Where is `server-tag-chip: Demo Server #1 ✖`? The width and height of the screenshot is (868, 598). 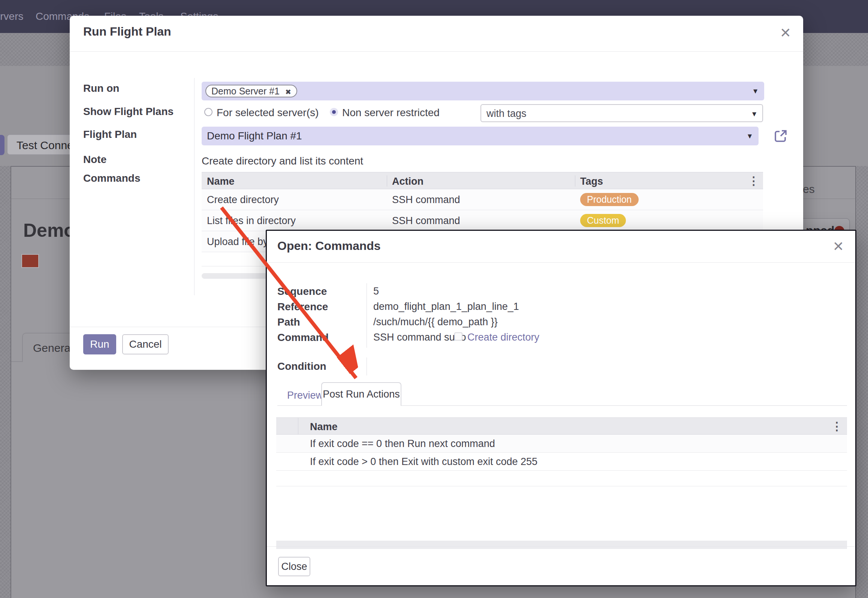 server-tag-chip: Demo Server #1 ✖ is located at coordinates (251, 91).